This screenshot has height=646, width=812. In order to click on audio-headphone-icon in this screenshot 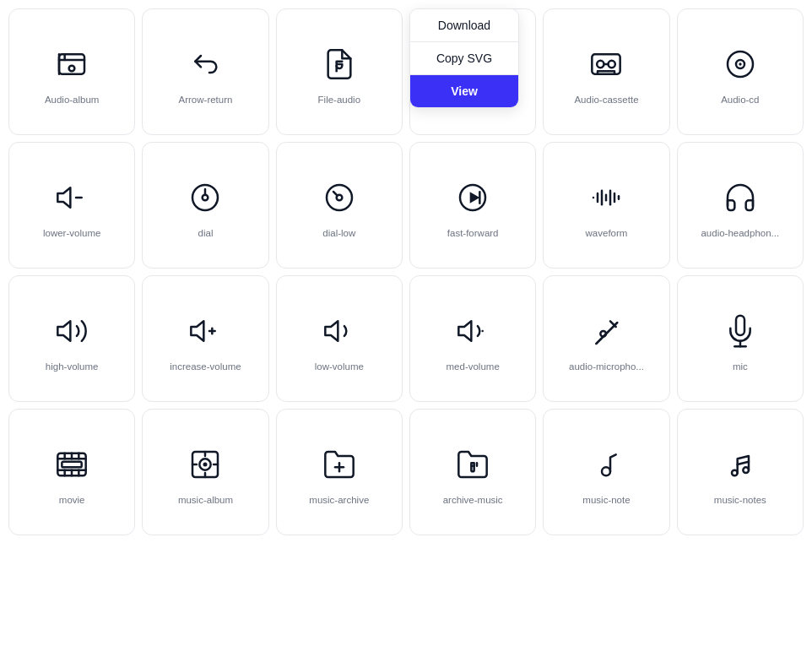, I will do `click(740, 198)`.